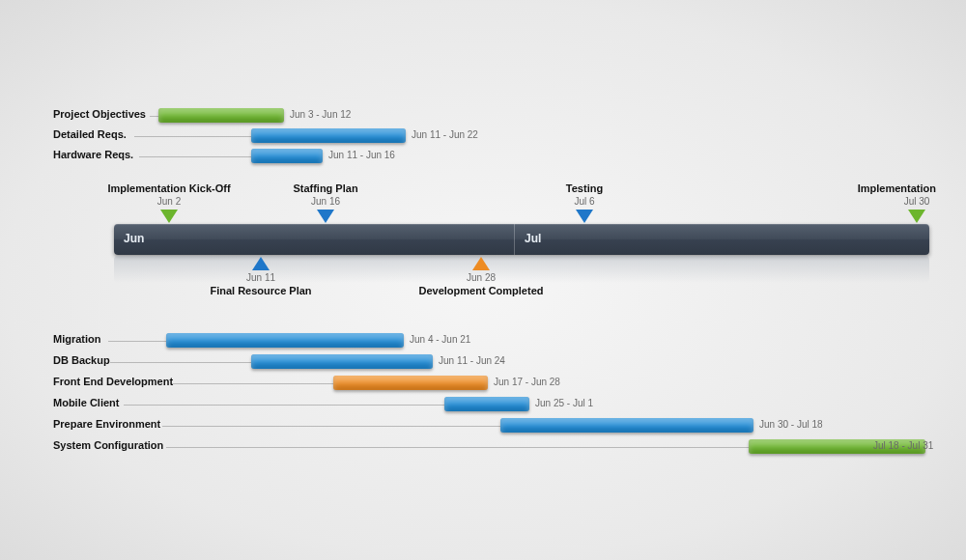 This screenshot has width=966, height=560. I want to click on milestone-date: Jul 6, so click(584, 201).